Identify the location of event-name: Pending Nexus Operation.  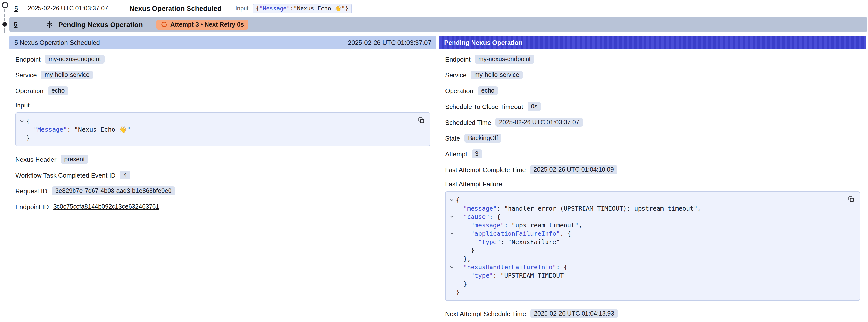
(100, 24).